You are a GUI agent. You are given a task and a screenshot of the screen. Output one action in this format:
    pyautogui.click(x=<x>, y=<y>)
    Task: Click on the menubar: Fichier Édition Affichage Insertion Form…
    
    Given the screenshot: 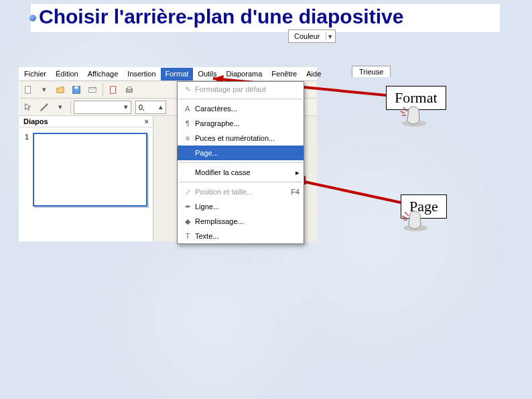 What is the action you would take?
    pyautogui.click(x=168, y=74)
    